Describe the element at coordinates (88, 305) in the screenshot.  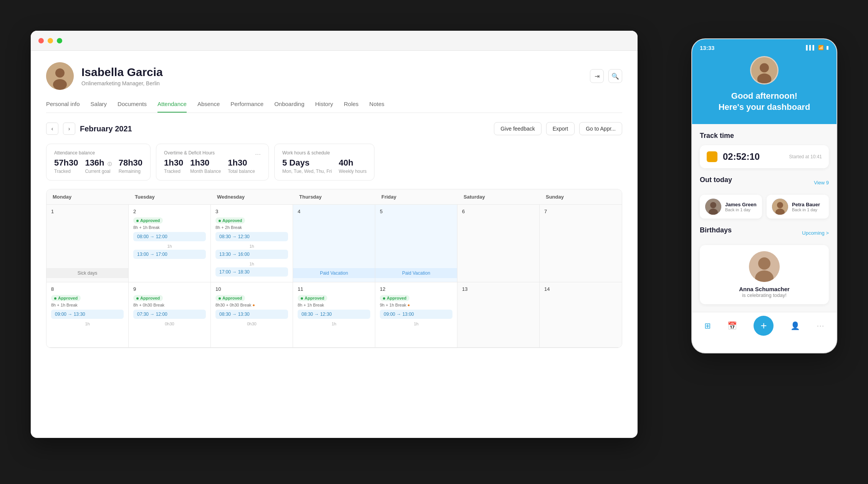
I see `break-label-8: 8h + 1h Break` at that location.